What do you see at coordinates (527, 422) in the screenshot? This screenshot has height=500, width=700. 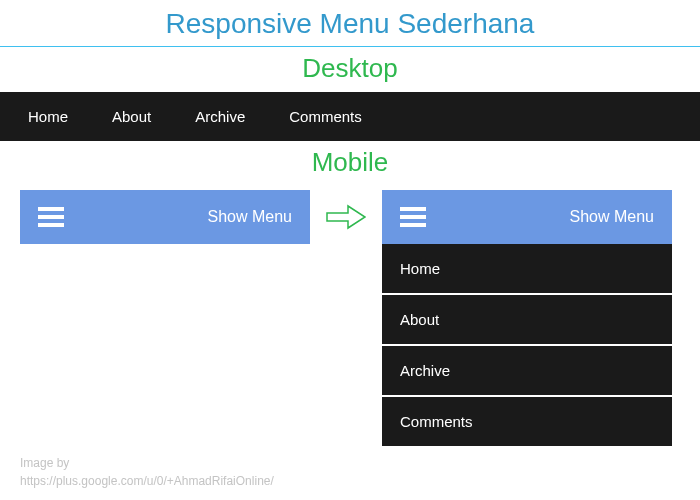 I see `mobile-nav-item-comments: Comments` at bounding box center [527, 422].